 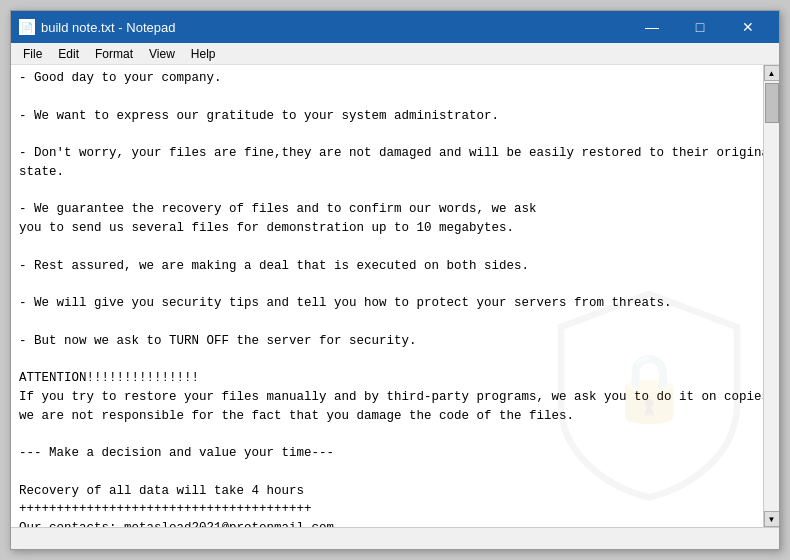 I want to click on vertical-scrollbar: ▲ ▼, so click(x=771, y=296).